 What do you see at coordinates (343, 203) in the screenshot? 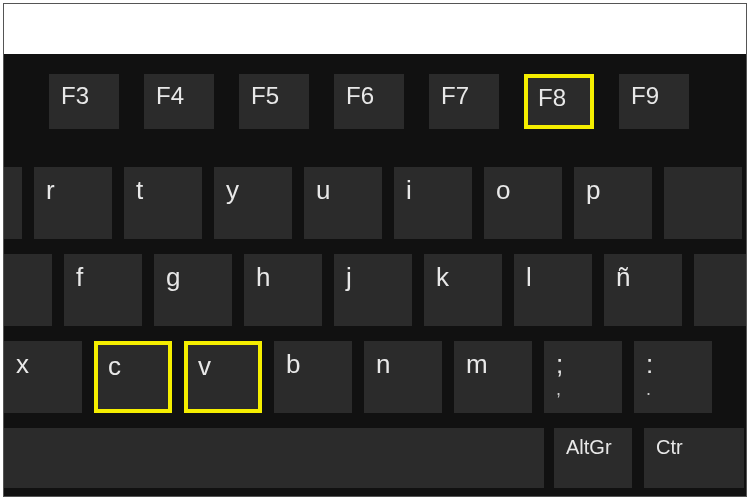
I see `key-u: u` at bounding box center [343, 203].